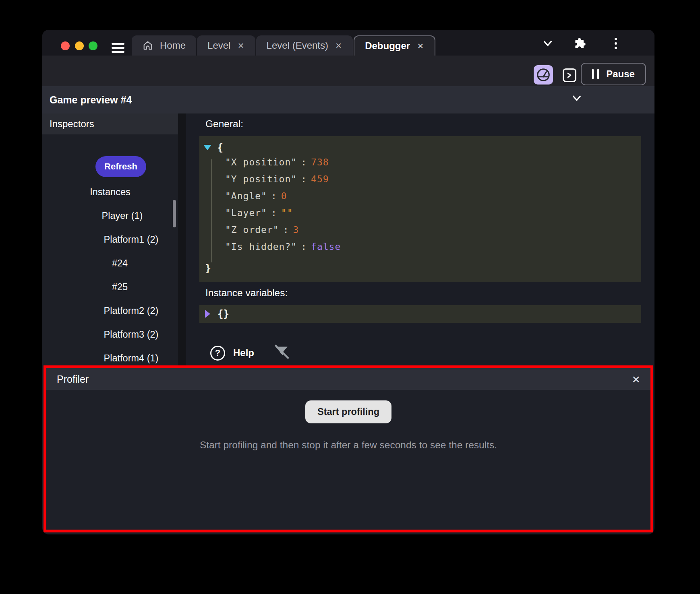 The width and height of the screenshot is (700, 594). Describe the element at coordinates (251, 353) in the screenshot. I see `help-row: ? Help` at that location.